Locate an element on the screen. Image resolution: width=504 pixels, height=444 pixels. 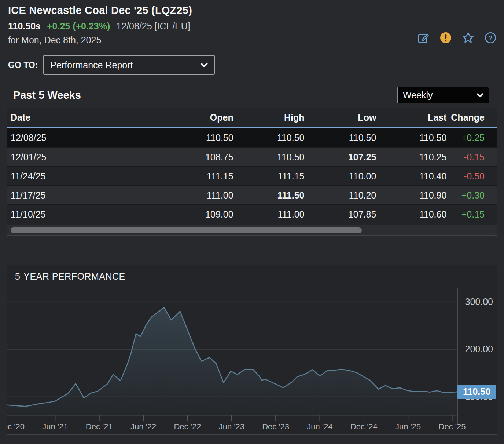
quote-date-source: 12/08/25 [ICE/EU] is located at coordinates (153, 26).